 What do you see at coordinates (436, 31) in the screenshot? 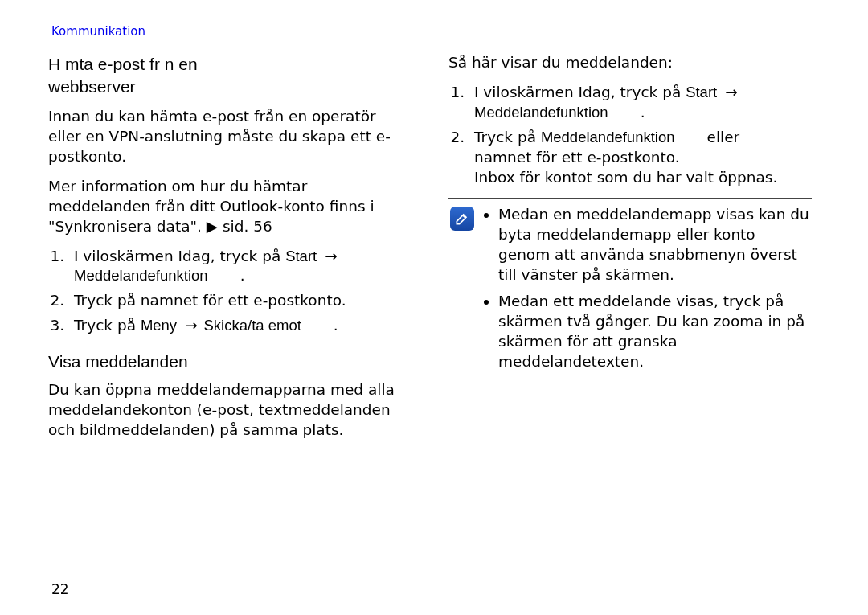
I see `section-header: Kommunikation` at bounding box center [436, 31].